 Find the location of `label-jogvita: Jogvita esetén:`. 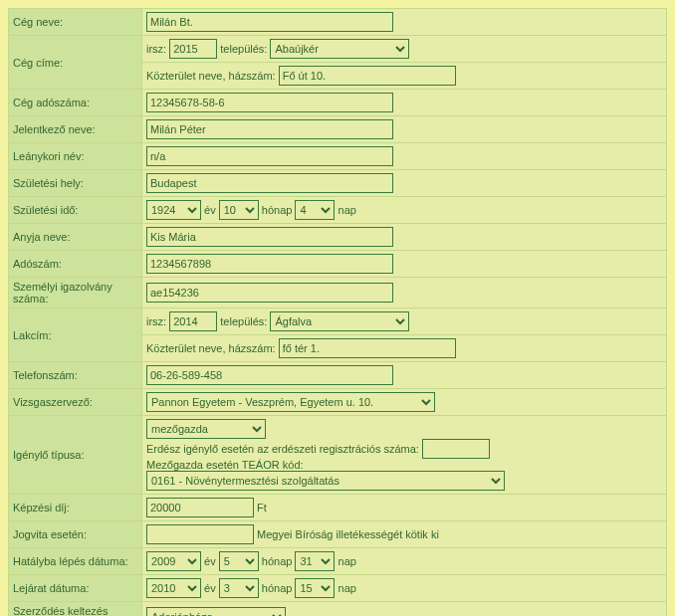

label-jogvita: Jogvita esetén: is located at coordinates (76, 535).